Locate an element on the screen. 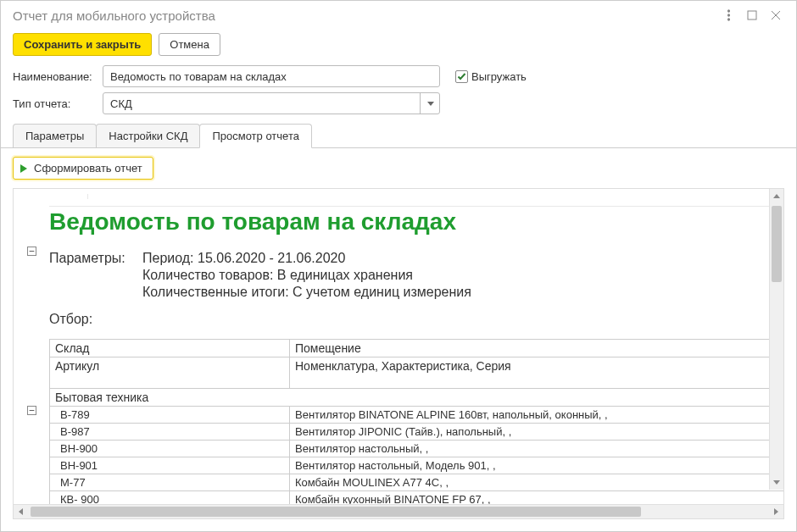 The width and height of the screenshot is (797, 532). cell-nom: Вентилятор настольный, , is located at coordinates (536, 449).